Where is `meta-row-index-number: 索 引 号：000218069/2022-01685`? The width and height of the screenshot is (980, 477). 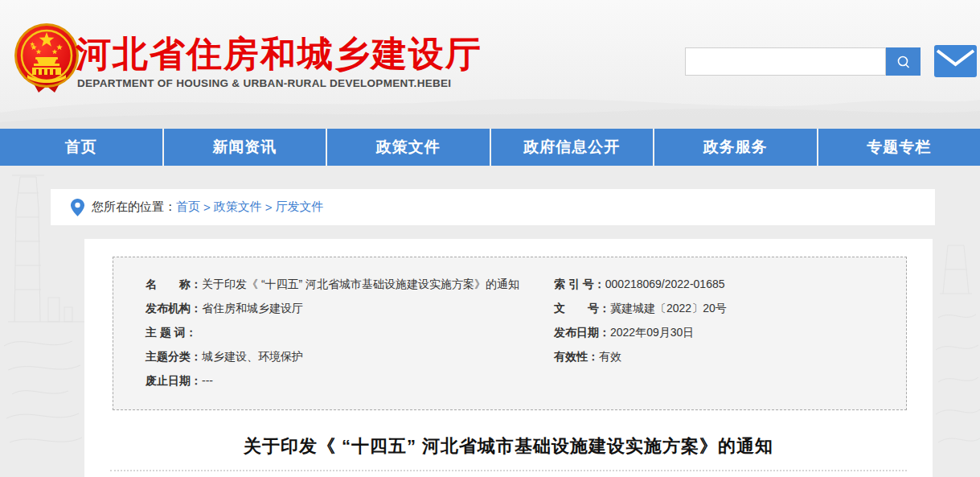 meta-row-index-number: 索 引 号：000218069/2022-01685 is located at coordinates (640, 284).